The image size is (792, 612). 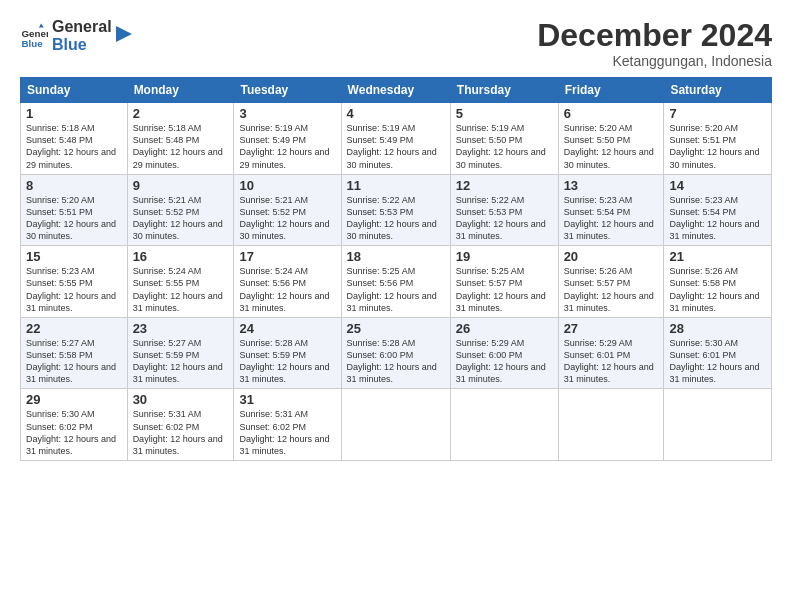 I want to click on day-number: 22, so click(x=74, y=328).